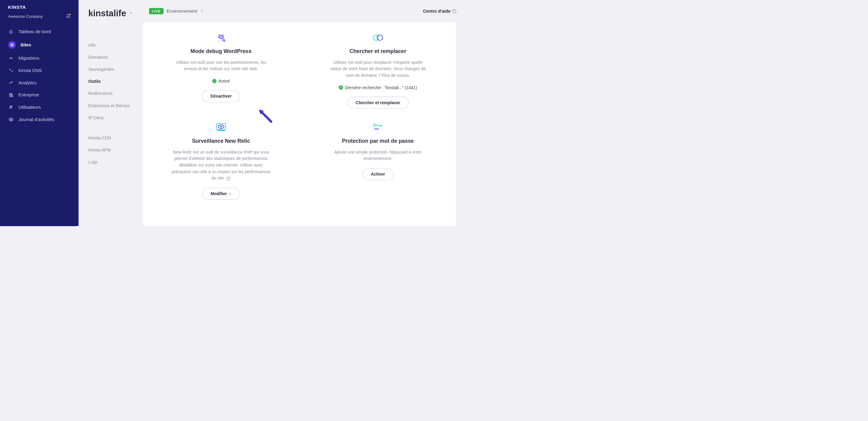 The width and height of the screenshot is (868, 421). I want to click on layers-icon, so click(12, 45).